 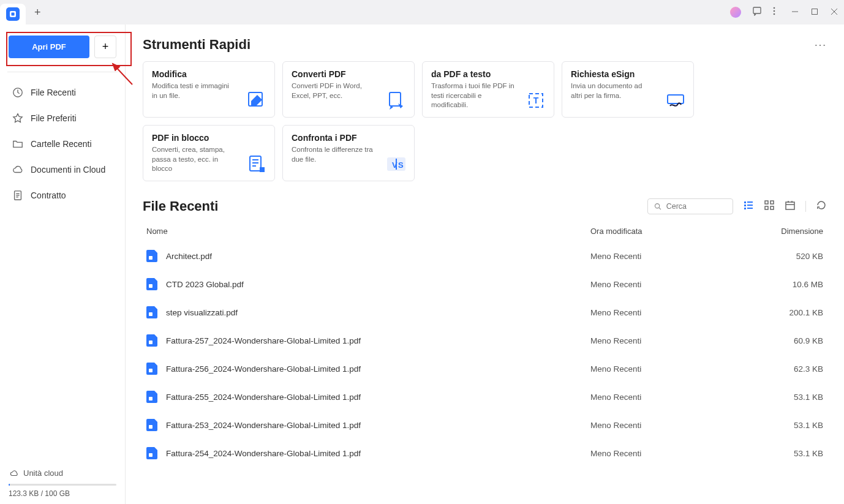 What do you see at coordinates (670, 231) in the screenshot?
I see `col-date: Ora modificata` at bounding box center [670, 231].